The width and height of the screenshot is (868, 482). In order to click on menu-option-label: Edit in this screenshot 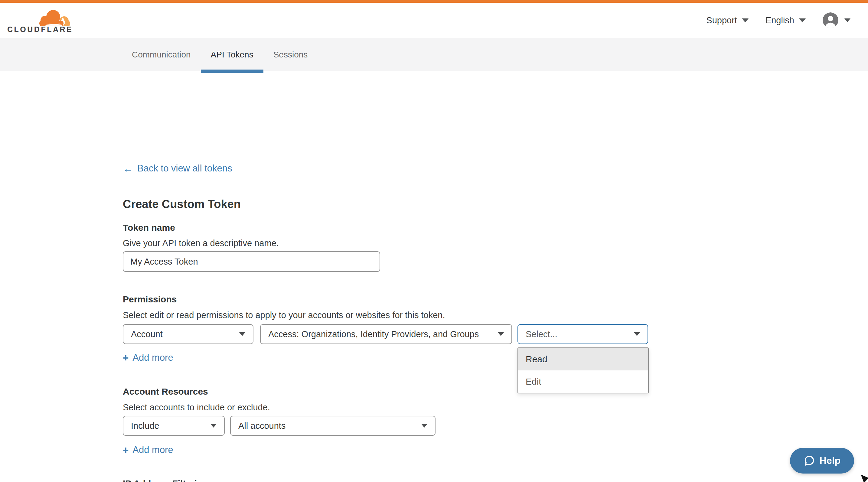, I will do `click(534, 382)`.